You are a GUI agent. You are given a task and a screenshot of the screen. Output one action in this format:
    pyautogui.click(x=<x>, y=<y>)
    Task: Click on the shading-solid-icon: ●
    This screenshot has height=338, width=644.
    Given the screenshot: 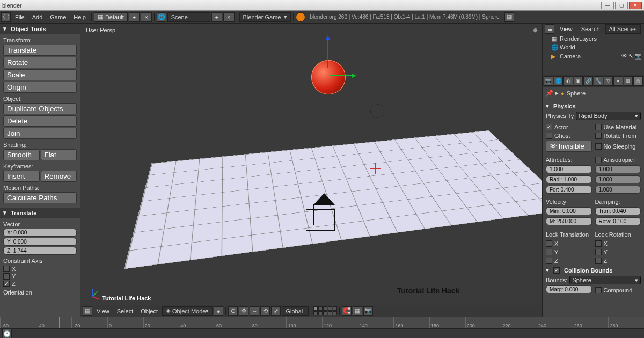 What is the action you would take?
    pyautogui.click(x=218, y=311)
    